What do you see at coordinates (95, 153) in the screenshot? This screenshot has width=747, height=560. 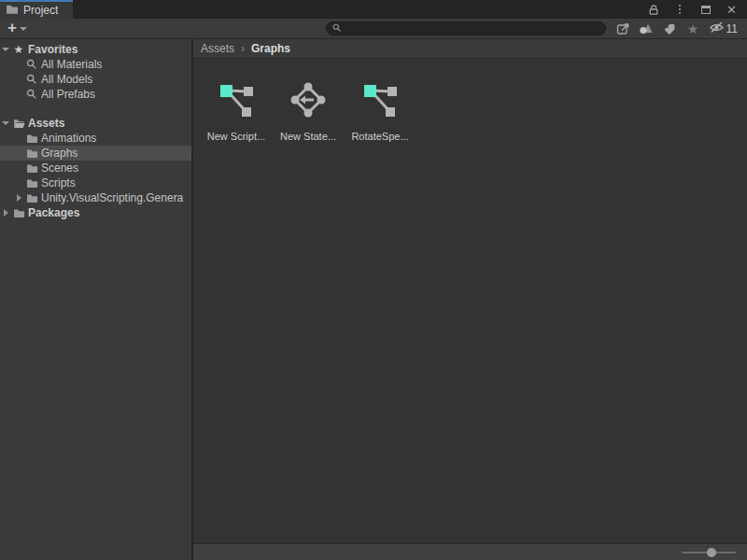 I see `sidebar-item-graphs: Graphs` at bounding box center [95, 153].